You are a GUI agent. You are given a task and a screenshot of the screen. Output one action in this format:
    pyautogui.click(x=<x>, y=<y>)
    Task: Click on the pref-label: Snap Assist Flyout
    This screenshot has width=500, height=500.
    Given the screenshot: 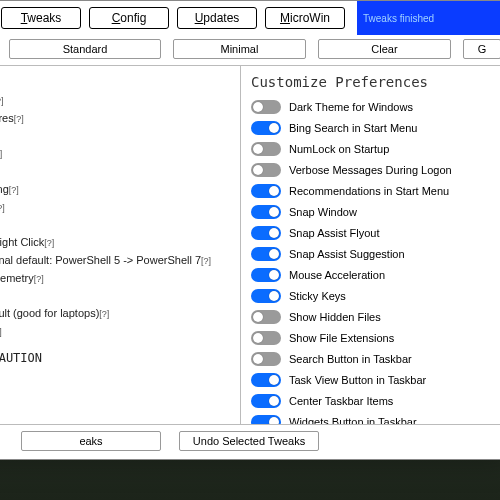 What is the action you would take?
    pyautogui.click(x=334, y=233)
    